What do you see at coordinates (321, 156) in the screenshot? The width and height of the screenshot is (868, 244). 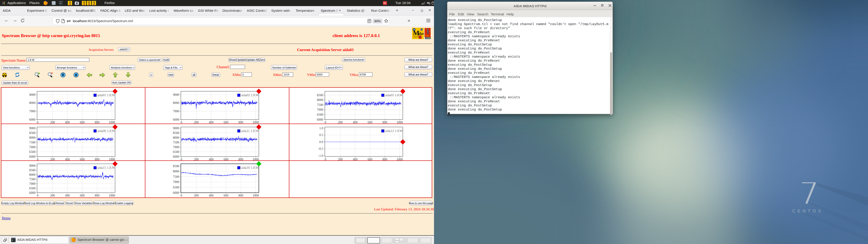 I see `svg-text: -1.0` at bounding box center [321, 156].